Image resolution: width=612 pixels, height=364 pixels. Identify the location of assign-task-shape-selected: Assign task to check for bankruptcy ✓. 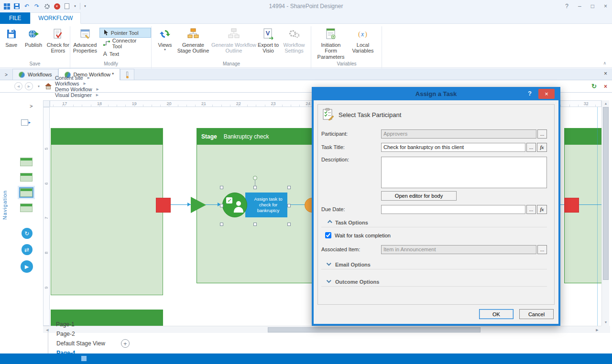
(255, 206).